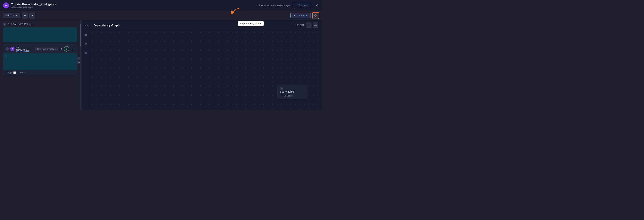  What do you see at coordinates (316, 15) in the screenshot?
I see `dependency-graph-button: ⬡` at bounding box center [316, 15].